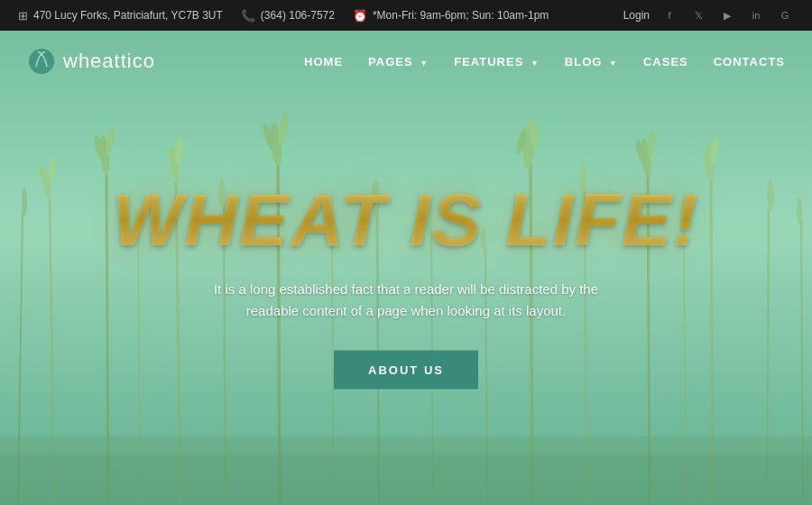  Describe the element at coordinates (698, 15) in the screenshot. I see `twitter-icon: 𝕏` at that location.